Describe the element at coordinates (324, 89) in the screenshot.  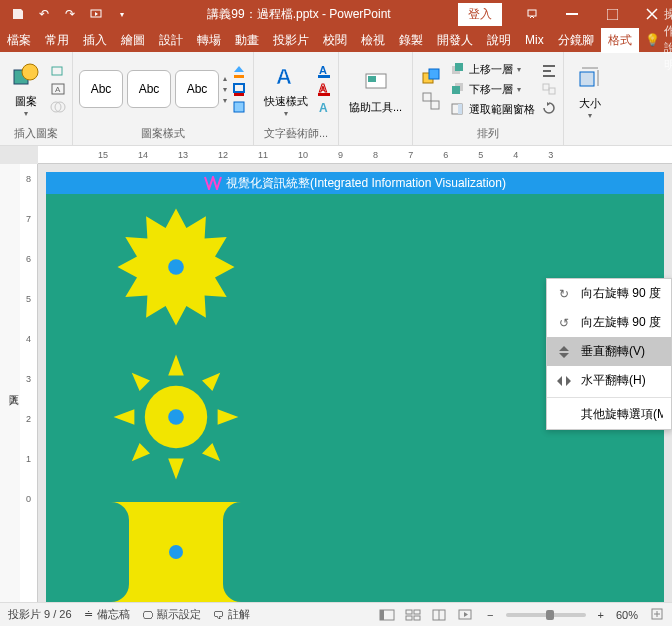
I see `text-outline-icon: A` at that location.